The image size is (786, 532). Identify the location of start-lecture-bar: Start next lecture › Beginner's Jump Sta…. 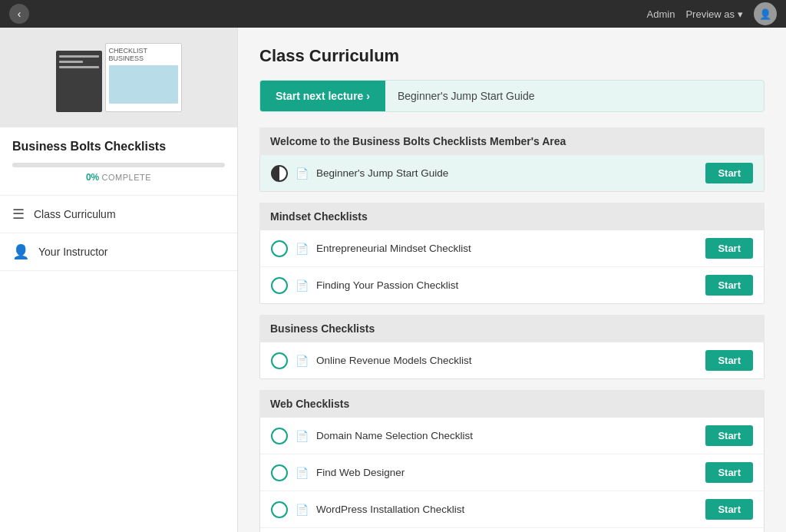
(512, 96).